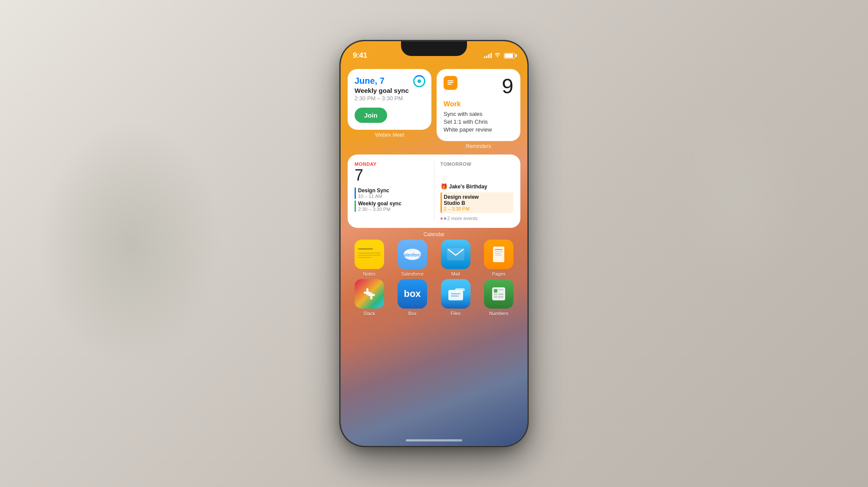 The height and width of the screenshot is (487, 868). What do you see at coordinates (477, 164) in the screenshot?
I see `tomorrow-label: TOMORROW` at bounding box center [477, 164].